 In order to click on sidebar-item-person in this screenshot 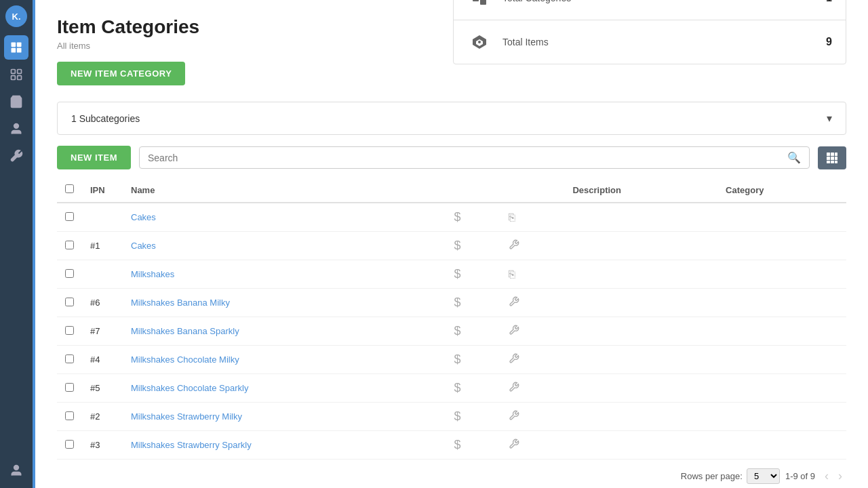, I will do `click(16, 129)`.